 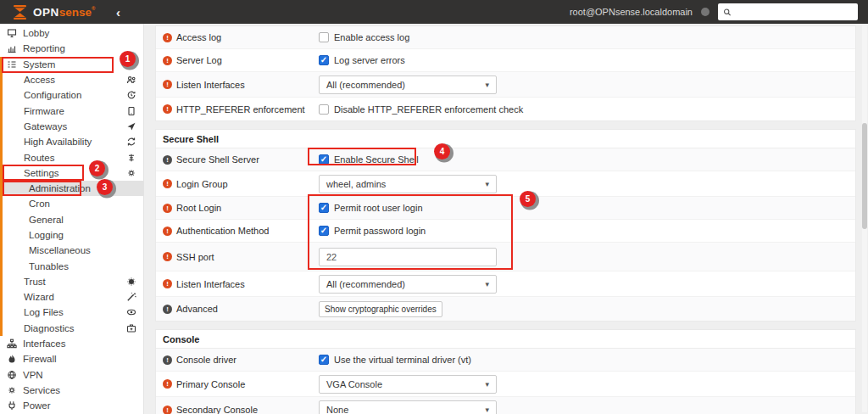 I want to click on form-row-authentication-method: !Authentication MethodPermit password lo…, so click(x=505, y=231).